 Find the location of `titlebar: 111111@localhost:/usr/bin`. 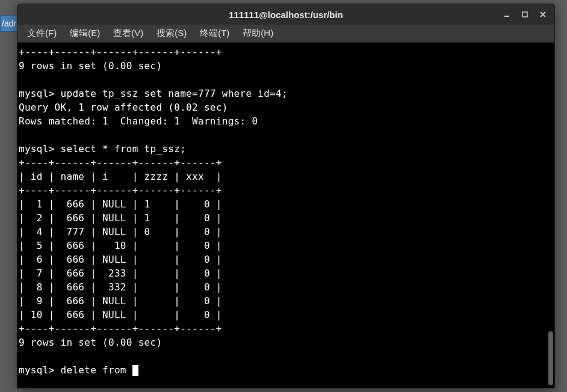

titlebar: 111111@localhost:/usr/bin is located at coordinates (286, 14).